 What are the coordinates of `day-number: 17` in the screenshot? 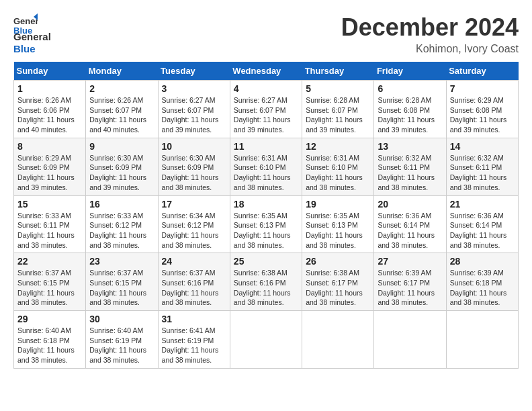 It's located at (194, 204).